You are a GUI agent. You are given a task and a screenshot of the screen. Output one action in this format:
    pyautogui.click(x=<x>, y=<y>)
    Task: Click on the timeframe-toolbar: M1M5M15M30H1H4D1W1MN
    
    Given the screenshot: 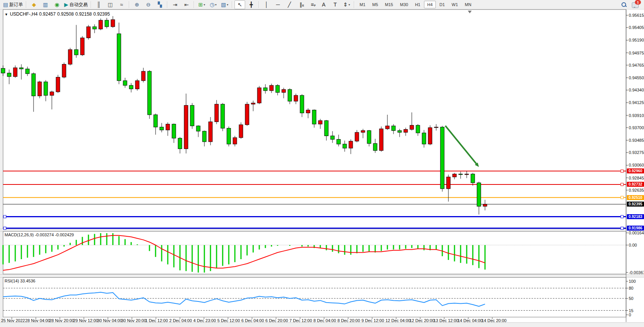 What is the action you would take?
    pyautogui.click(x=416, y=5)
    